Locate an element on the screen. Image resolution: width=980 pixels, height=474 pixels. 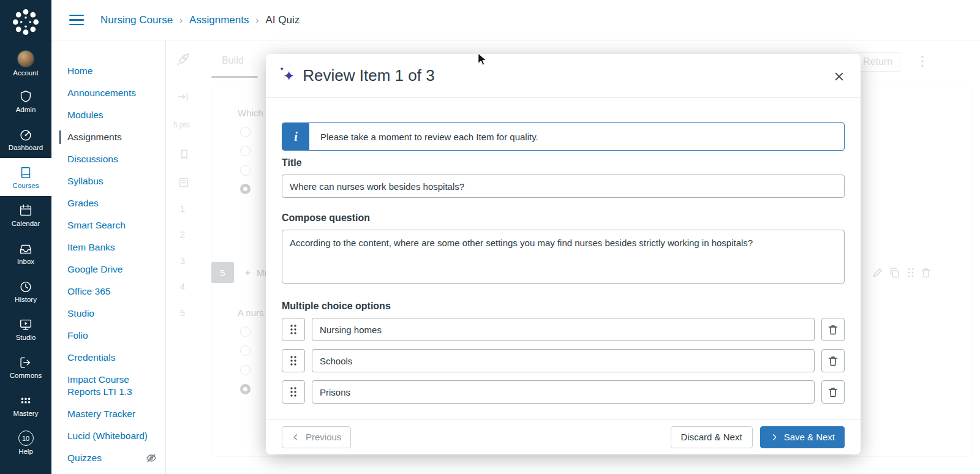
sidebar-item-mastery-tracker: Mastery Tracker is located at coordinates (108, 414).